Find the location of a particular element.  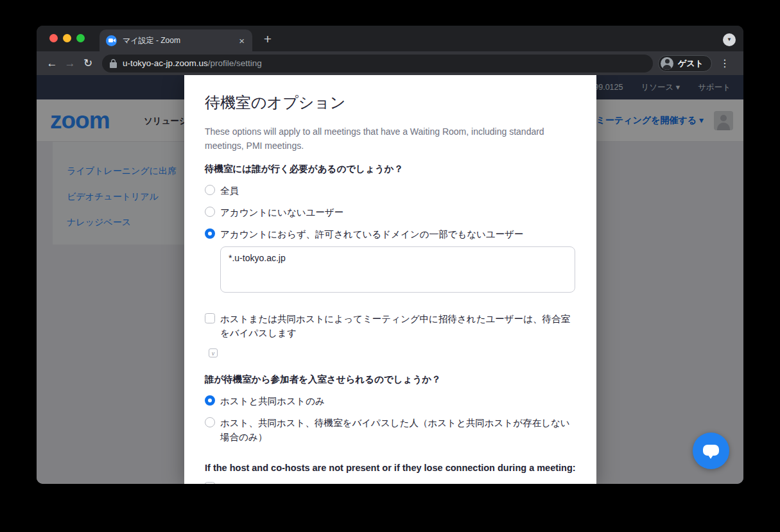

radio-label: ホストと共同ホストのみ is located at coordinates (272, 401).